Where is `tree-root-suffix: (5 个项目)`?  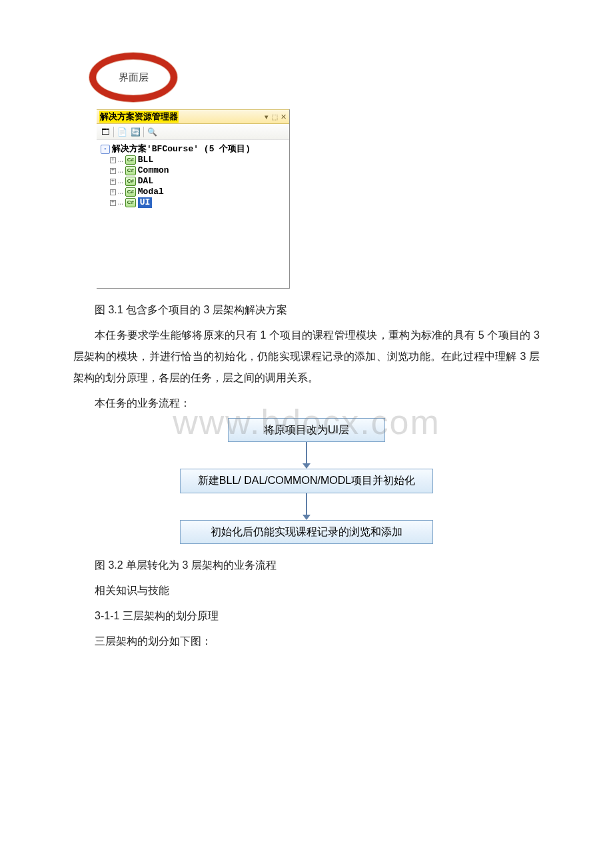
tree-root-suffix: (5 个项目) is located at coordinates (227, 149).